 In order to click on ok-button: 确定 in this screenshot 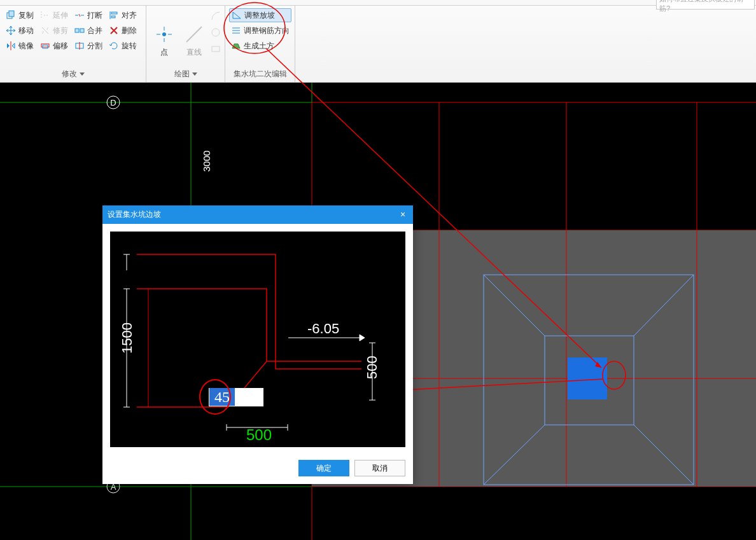, I will do `click(324, 468)`.